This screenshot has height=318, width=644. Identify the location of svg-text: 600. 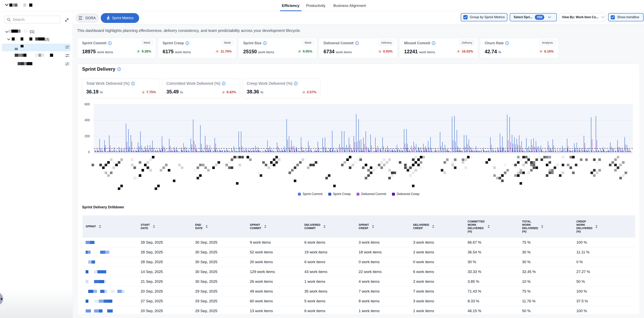
(87, 104).